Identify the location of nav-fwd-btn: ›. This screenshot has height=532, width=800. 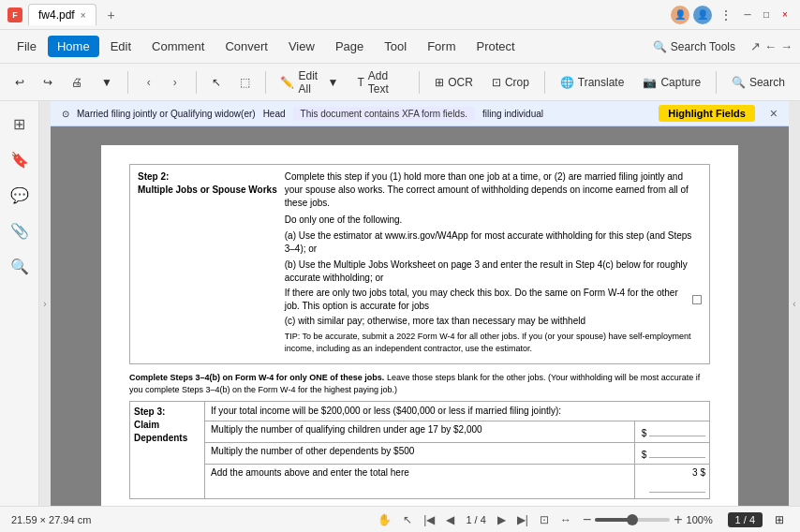
(175, 82).